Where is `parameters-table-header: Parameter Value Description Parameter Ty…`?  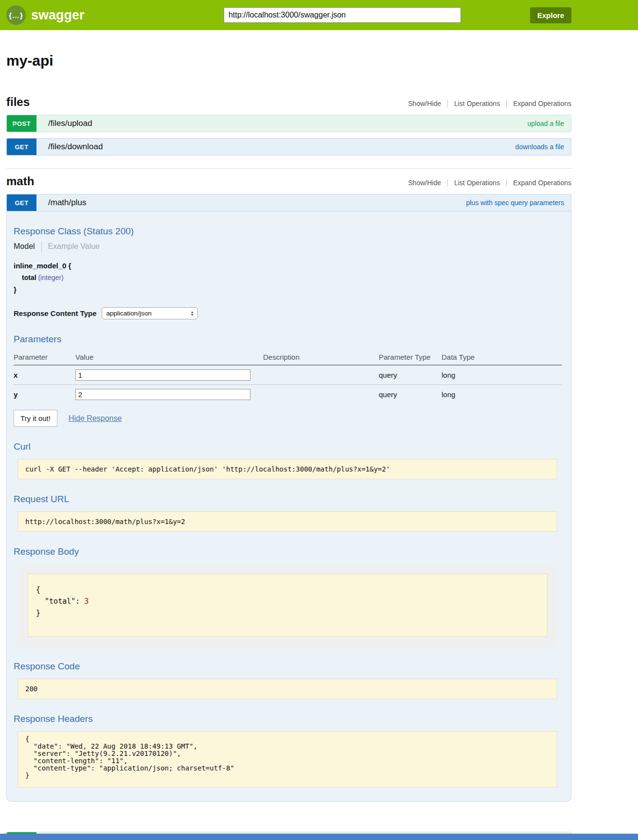 parameters-table-header: Parameter Value Description Parameter Ty… is located at coordinates (288, 358).